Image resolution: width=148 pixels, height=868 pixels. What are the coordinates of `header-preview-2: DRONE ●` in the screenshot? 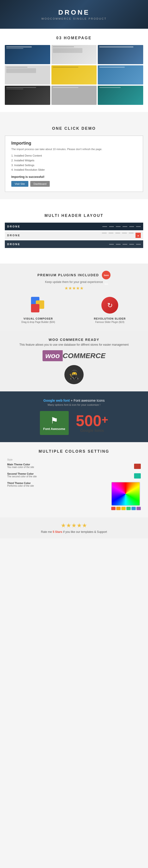 It's located at (74, 235).